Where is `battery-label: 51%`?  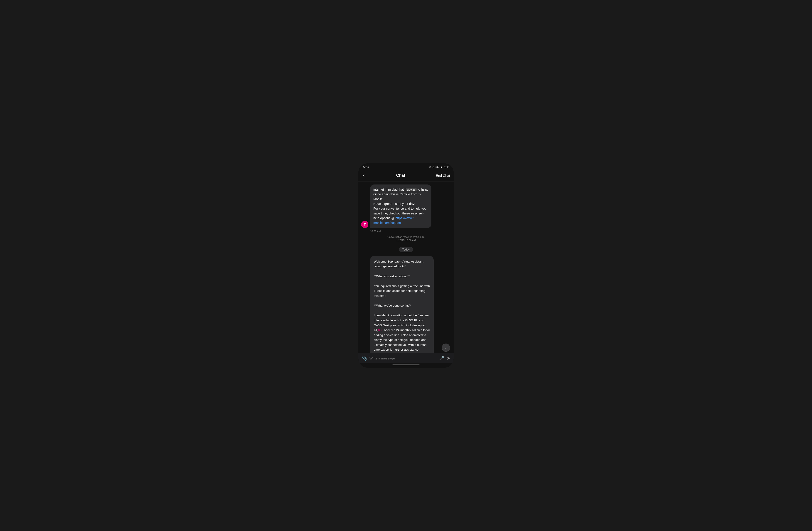
battery-label: 51% is located at coordinates (446, 167).